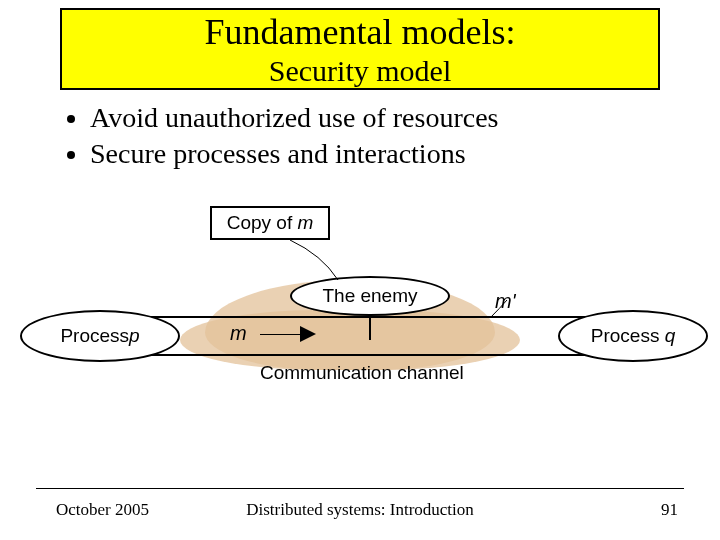 The width and height of the screenshot is (720, 540). I want to click on arrow-right-icon, so click(308, 334).